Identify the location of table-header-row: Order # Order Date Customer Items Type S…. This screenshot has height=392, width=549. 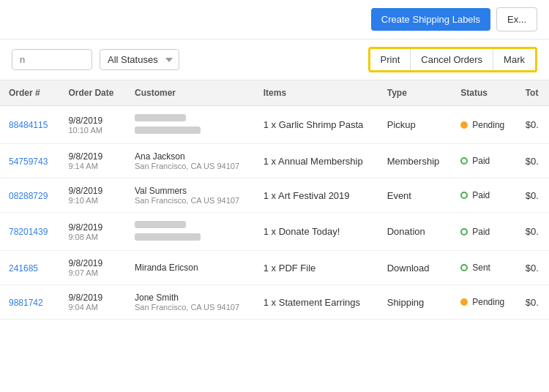
(274, 94).